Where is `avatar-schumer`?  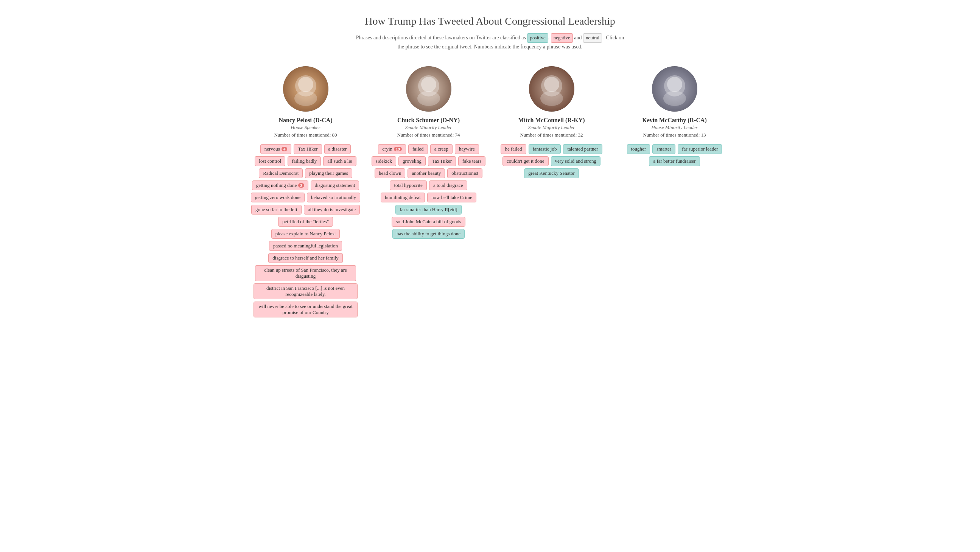 avatar-schumer is located at coordinates (429, 89).